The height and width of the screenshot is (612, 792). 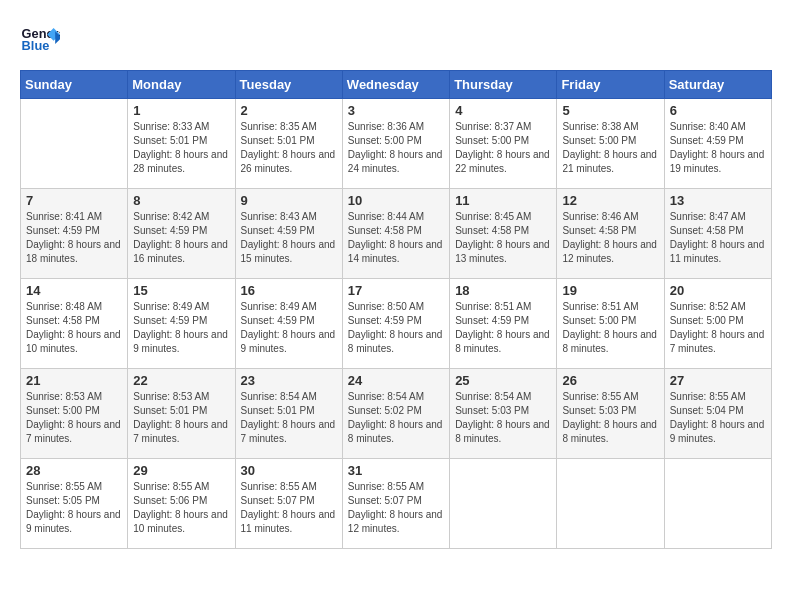 What do you see at coordinates (610, 85) in the screenshot?
I see `col-header-friday: Friday` at bounding box center [610, 85].